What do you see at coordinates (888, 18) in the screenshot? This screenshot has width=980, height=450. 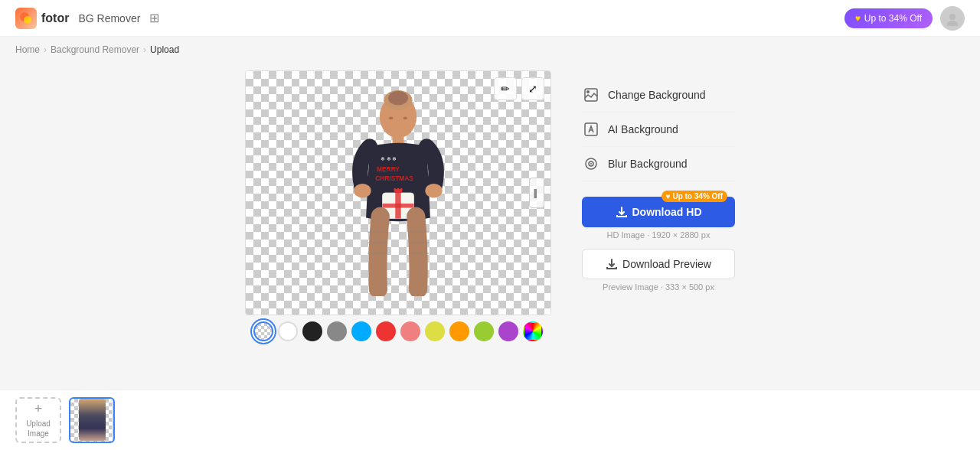 I see `upgrade-button: ♥ Up to 34% Off` at bounding box center [888, 18].